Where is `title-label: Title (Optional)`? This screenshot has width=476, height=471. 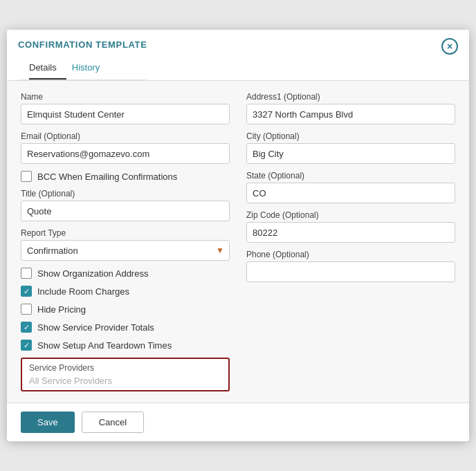
title-label: Title (Optional) is located at coordinates (125, 194).